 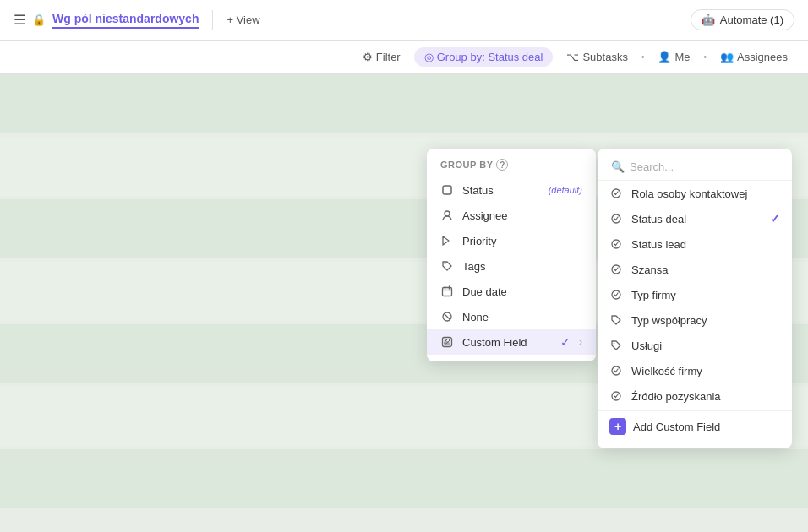 I want to click on menu-item-tags: Tags, so click(x=511, y=266).